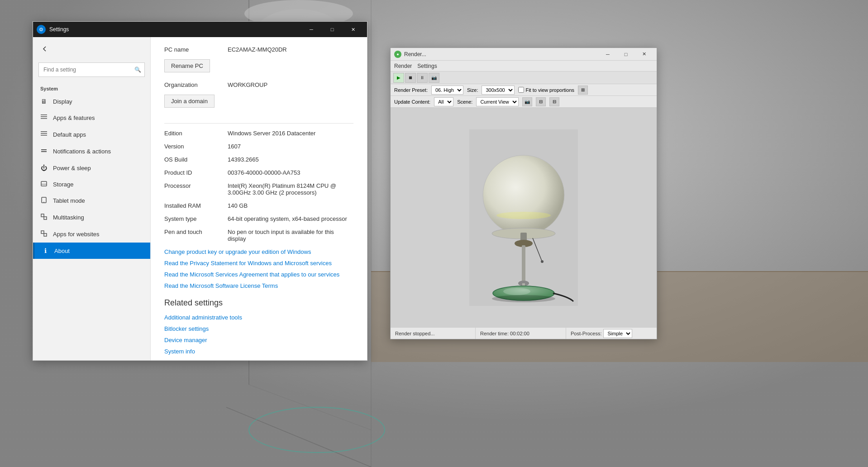  Describe the element at coordinates (196, 50) in the screenshot. I see `pc-name-label: PC name` at that location.